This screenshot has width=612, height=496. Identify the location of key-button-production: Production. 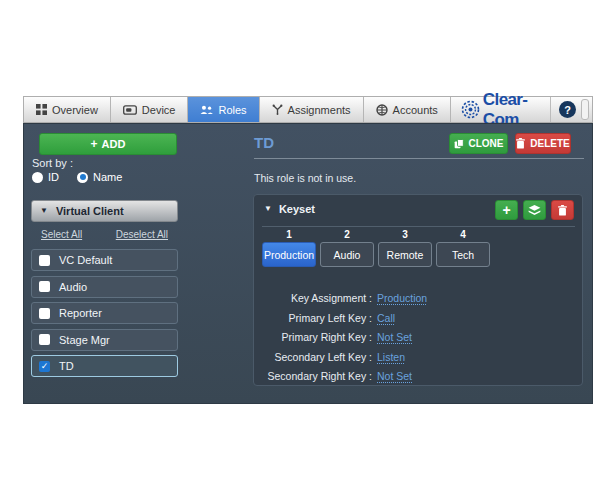
(289, 254).